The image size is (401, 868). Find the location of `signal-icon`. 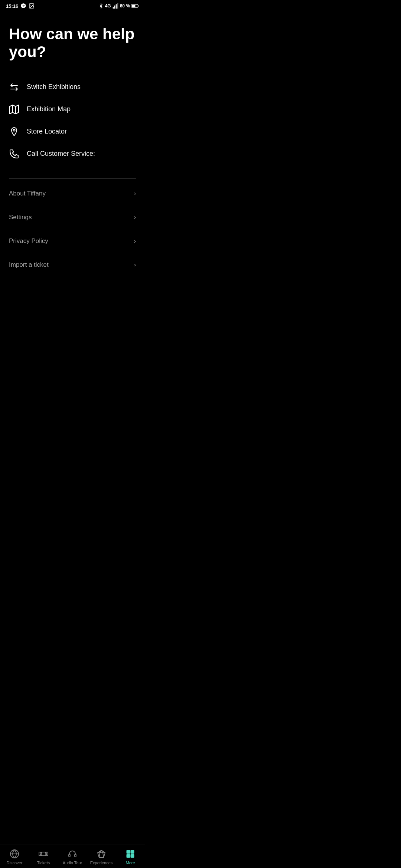

signal-icon is located at coordinates (115, 6).